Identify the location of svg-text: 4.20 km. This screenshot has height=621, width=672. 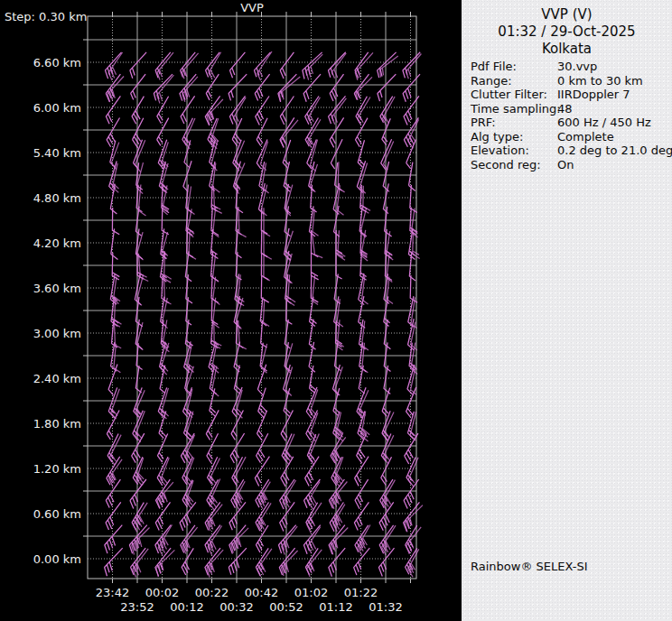
(58, 244).